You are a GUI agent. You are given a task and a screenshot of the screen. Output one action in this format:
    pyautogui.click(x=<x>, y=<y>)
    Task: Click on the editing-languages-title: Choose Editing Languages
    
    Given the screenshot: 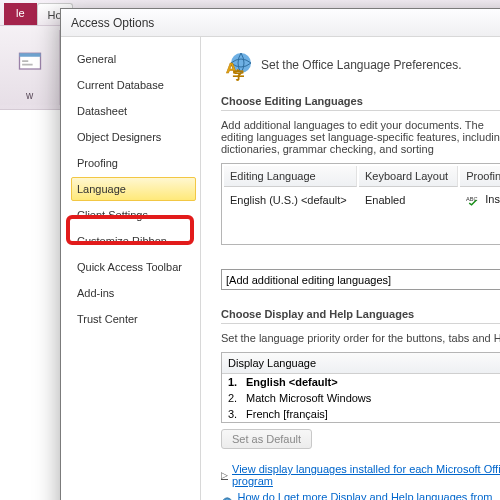 What is the action you would take?
    pyautogui.click(x=360, y=103)
    